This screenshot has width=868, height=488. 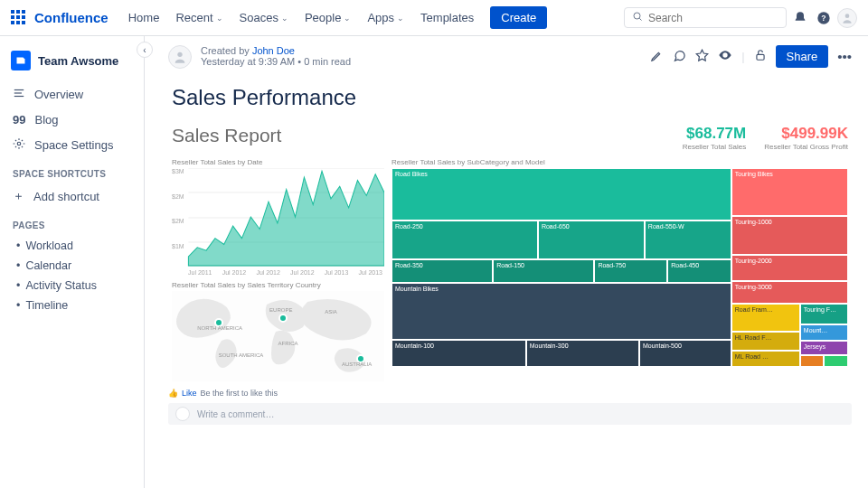 I want to click on space-header: Team Awsome, so click(x=72, y=63).